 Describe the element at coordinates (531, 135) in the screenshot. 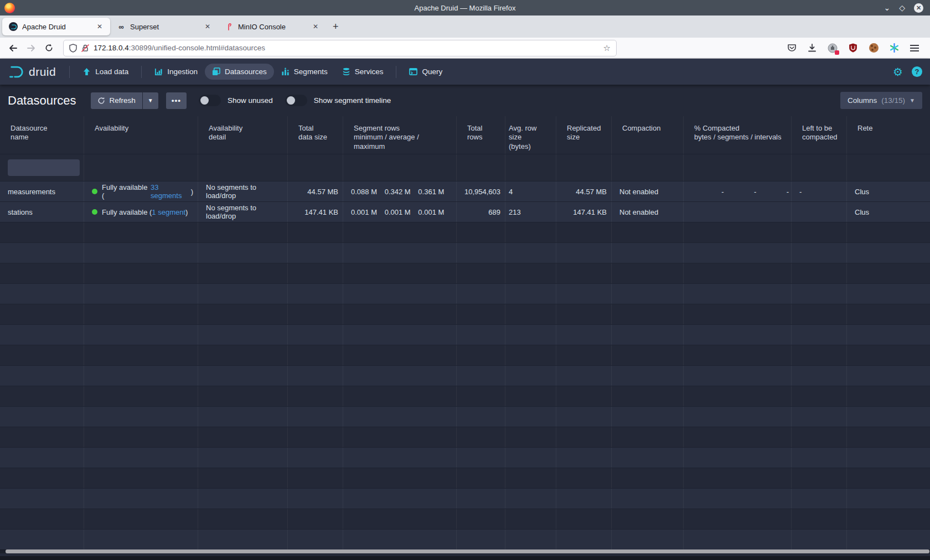

I see `col-header-avg-row-size: Avg. row size (bytes)` at that location.